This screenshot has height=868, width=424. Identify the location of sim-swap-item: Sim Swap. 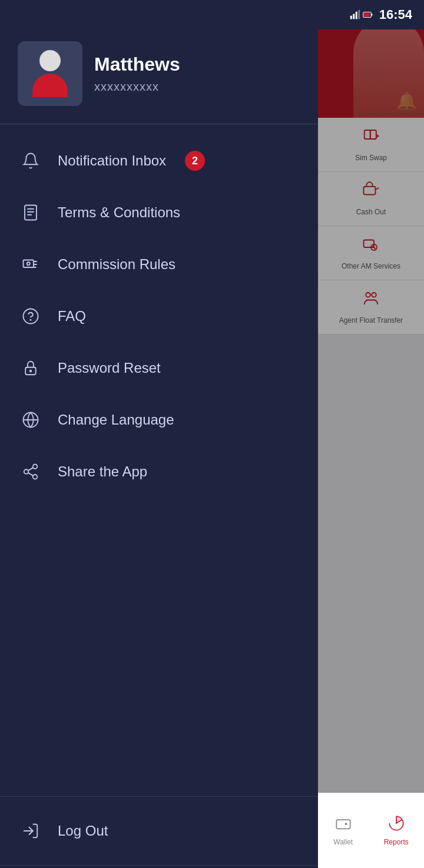
(371, 145).